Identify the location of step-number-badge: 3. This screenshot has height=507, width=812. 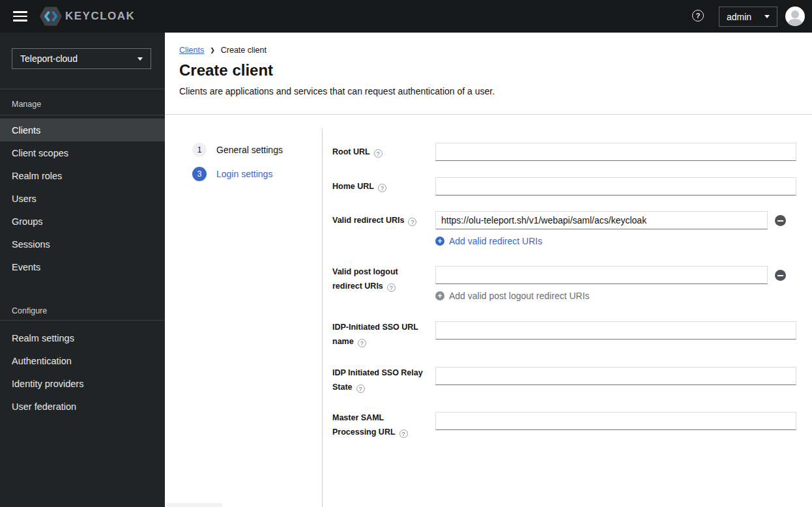
(199, 174).